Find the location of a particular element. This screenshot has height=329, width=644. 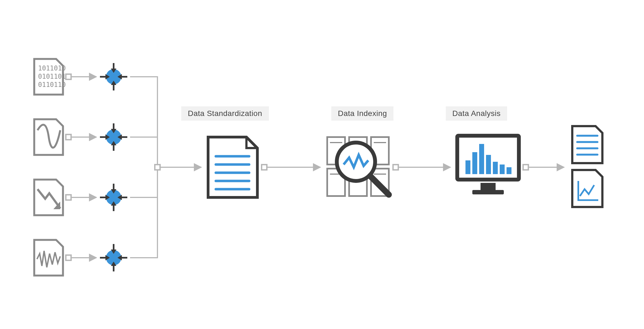

output-report-doc-icon is located at coordinates (587, 145).